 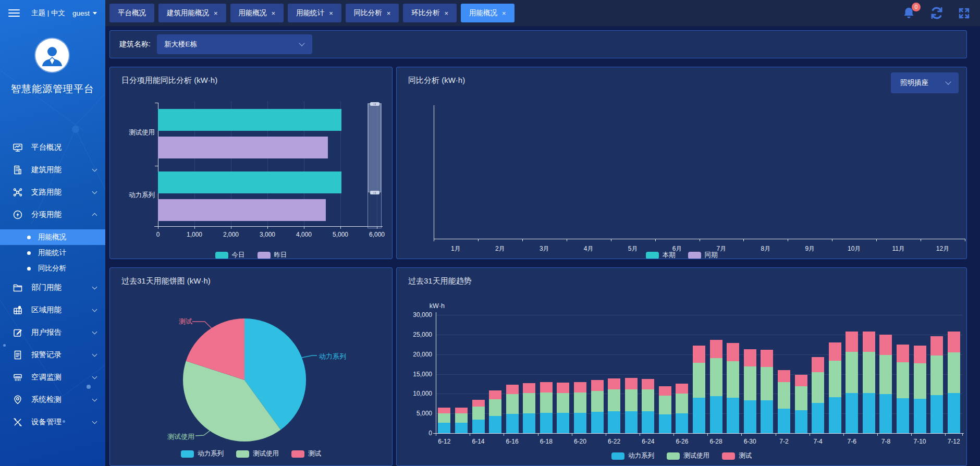 What do you see at coordinates (495, 408) in the screenshot?
I see `stack-bar-6-15-测试使用` at bounding box center [495, 408].